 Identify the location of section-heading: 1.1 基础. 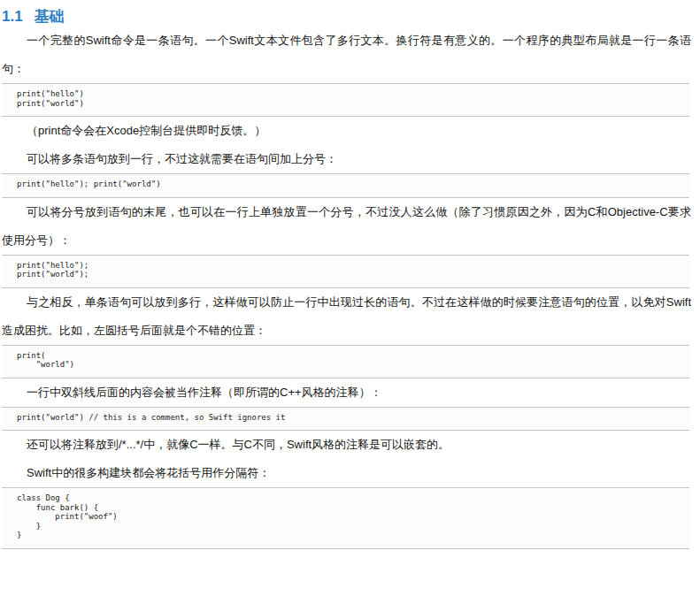
(349, 17).